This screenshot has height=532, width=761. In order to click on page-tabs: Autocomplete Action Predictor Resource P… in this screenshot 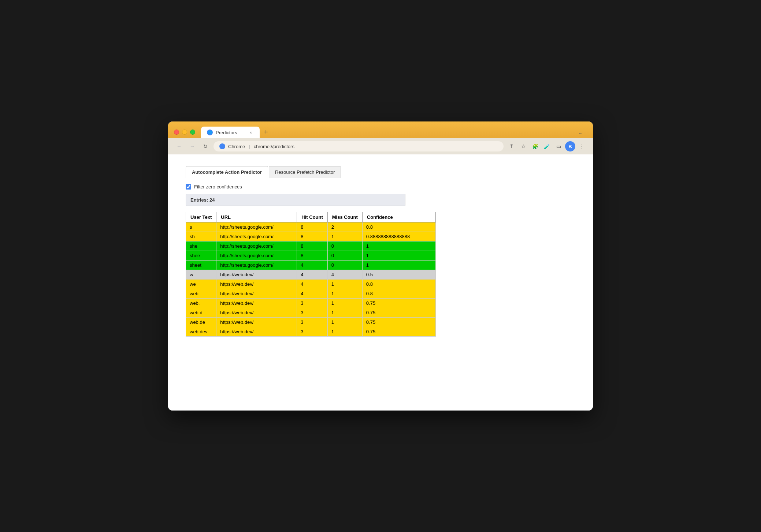, I will do `click(380, 172)`.